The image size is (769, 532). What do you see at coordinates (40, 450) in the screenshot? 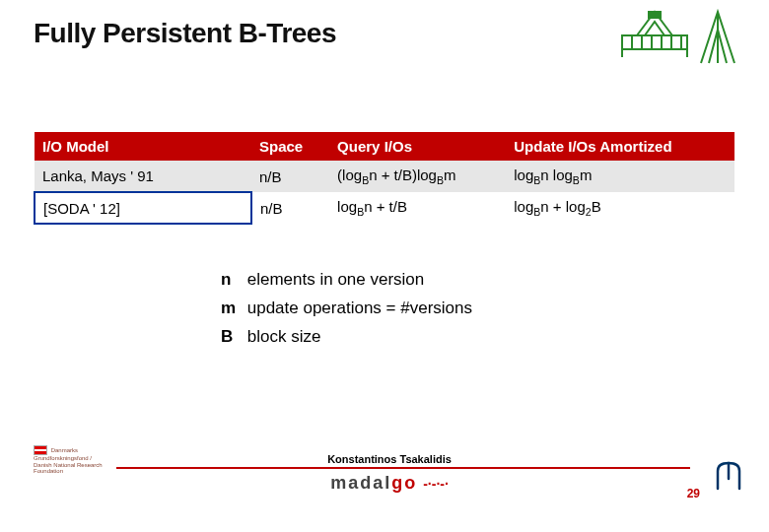
I see `flag-icon` at bounding box center [40, 450].